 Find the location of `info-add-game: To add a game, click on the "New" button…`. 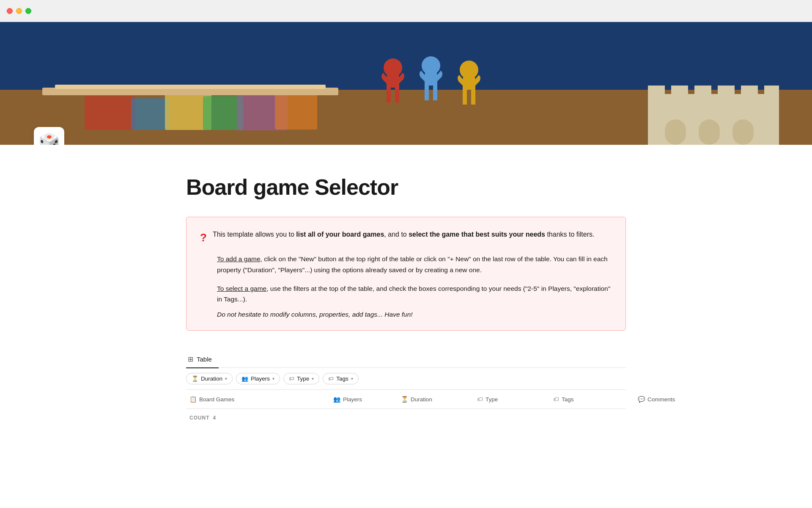

info-add-game: To add a game, click on the "New" button… is located at coordinates (406, 264).